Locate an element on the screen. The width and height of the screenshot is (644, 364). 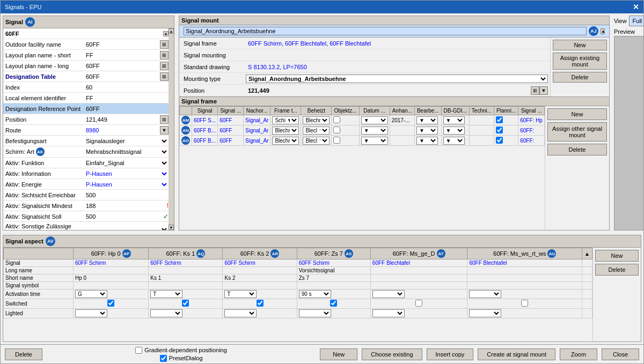
aspect-symbol-row: Signal symbol is located at coordinates (298, 286).